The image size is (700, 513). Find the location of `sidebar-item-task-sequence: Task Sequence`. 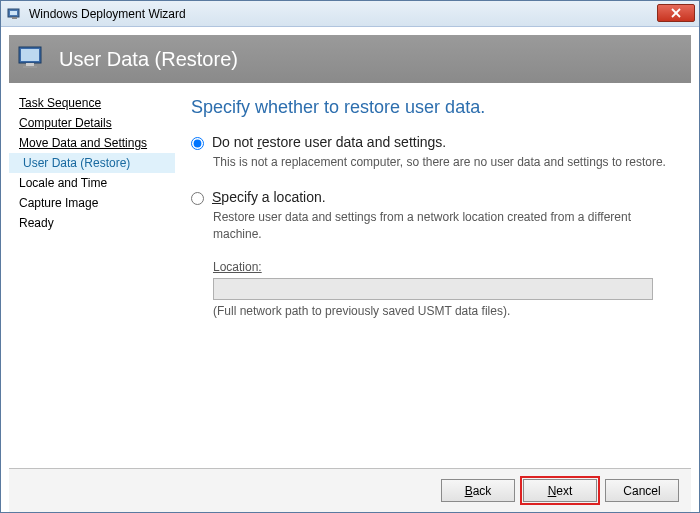

sidebar-item-task-sequence: Task Sequence is located at coordinates (92, 103).